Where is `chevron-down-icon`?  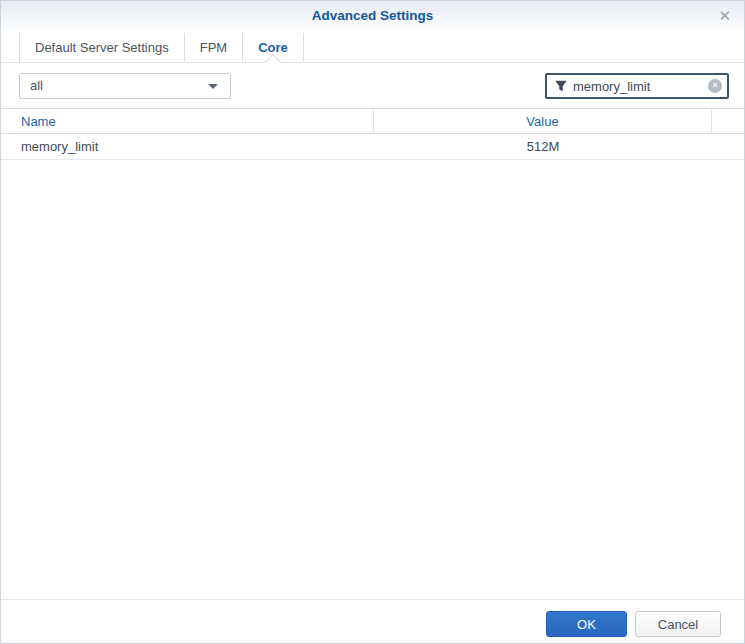
chevron-down-icon is located at coordinates (213, 86).